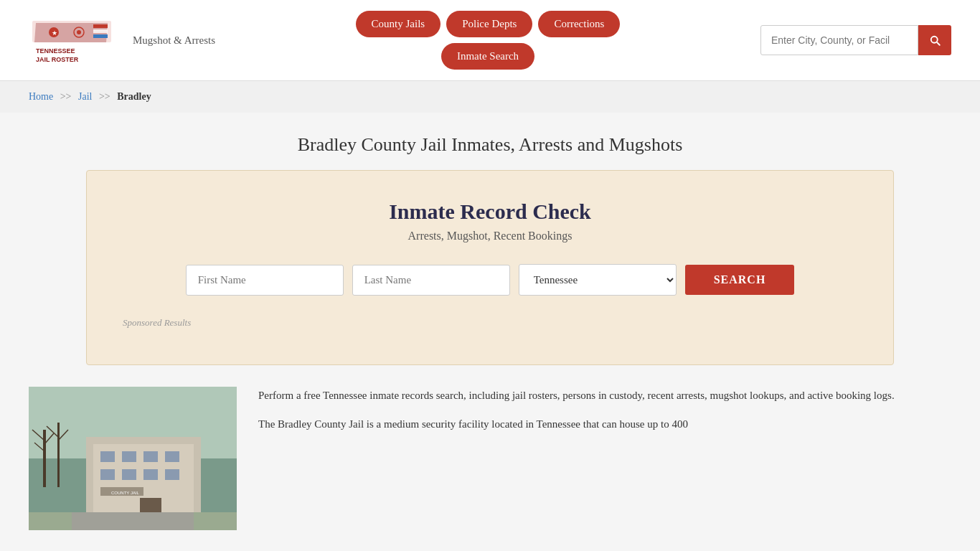  What do you see at coordinates (488, 56) in the screenshot?
I see `nav-row-bottom: Inmate Search` at bounding box center [488, 56].